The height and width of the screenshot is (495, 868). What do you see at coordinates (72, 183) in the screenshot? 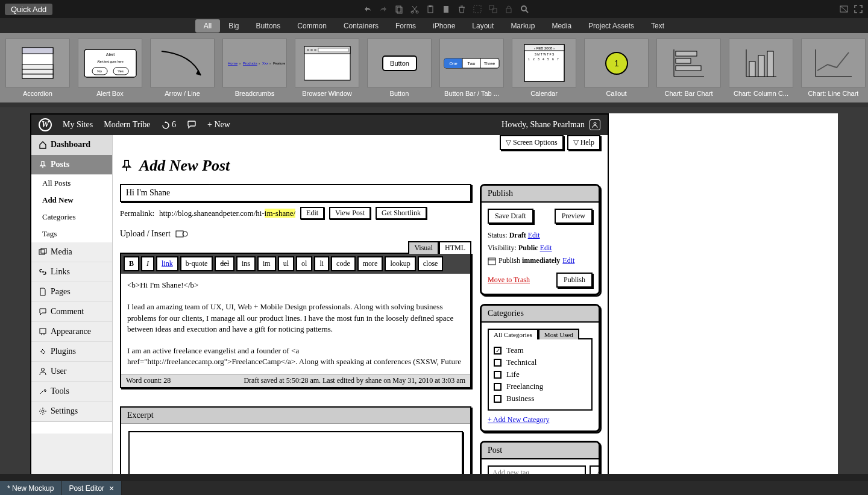
I see `sidebar-sub-all-posts: All Posts` at bounding box center [72, 183].